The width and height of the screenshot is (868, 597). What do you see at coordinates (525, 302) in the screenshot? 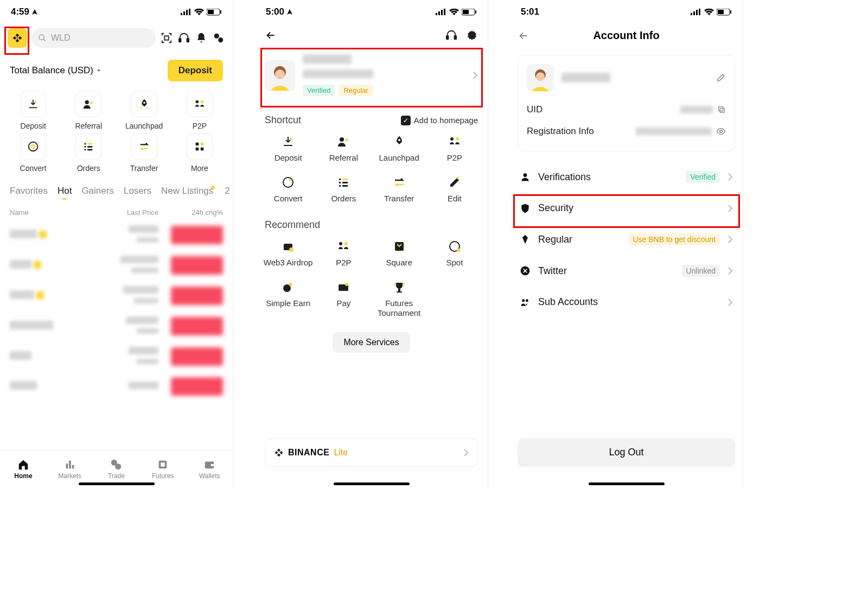
I see `users-icon` at bounding box center [525, 302].